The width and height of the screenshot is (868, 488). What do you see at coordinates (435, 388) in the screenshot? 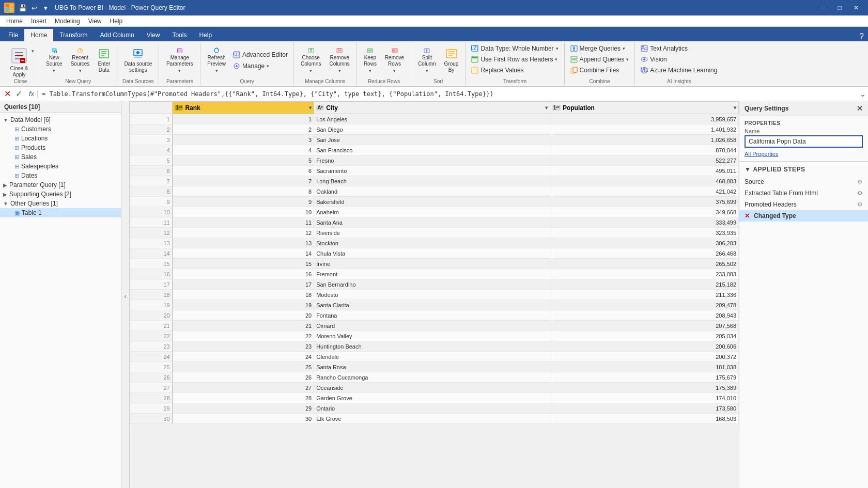
I see `table-row: 27 27 Oceanside 175,389` at bounding box center [435, 388].